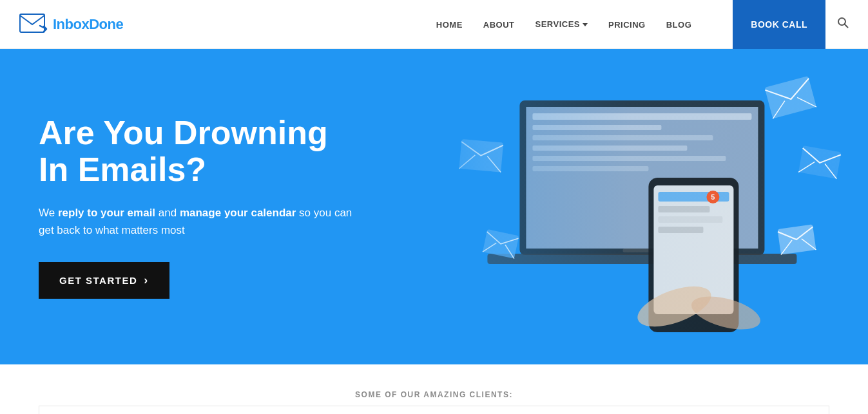  Describe the element at coordinates (104, 281) in the screenshot. I see `get-started-button: GET STARTED ›` at that location.